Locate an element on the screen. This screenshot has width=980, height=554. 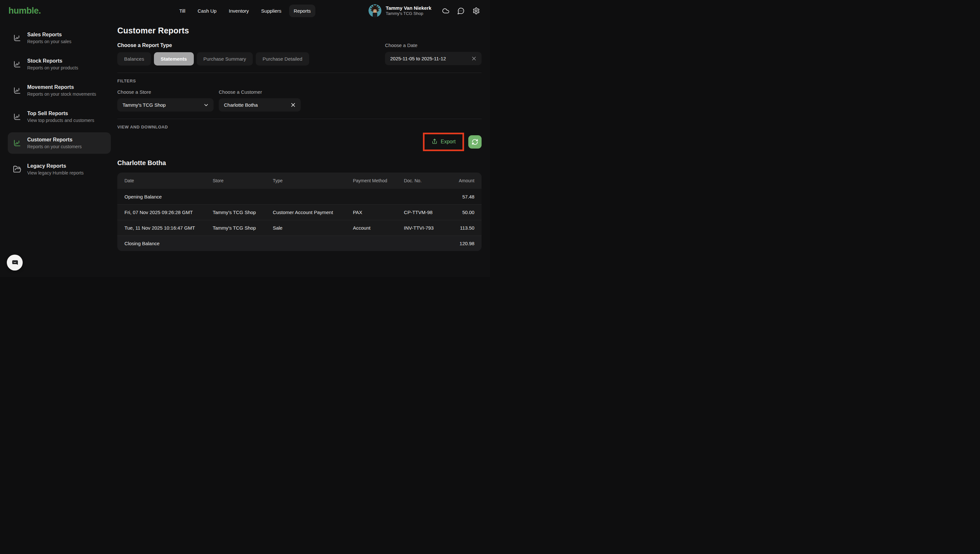
nav-item-suppliers: Suppliers is located at coordinates (272, 11).